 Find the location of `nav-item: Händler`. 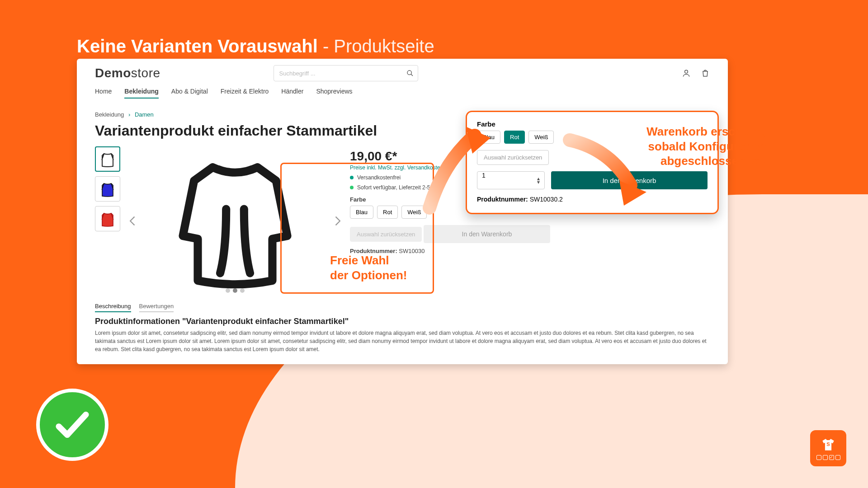

nav-item: Händler is located at coordinates (292, 93).